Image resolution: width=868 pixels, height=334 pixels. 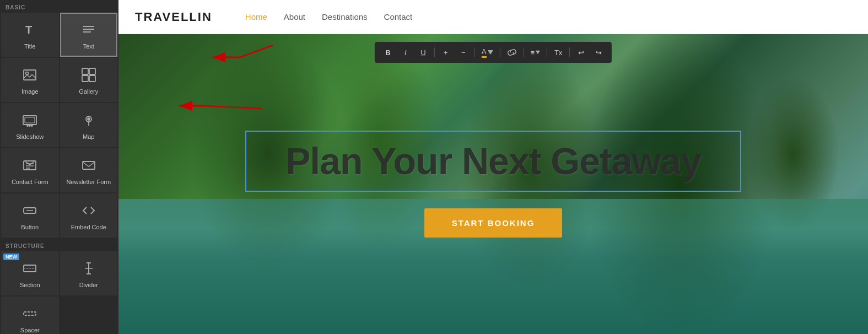 I want to click on nav-contact: Contact, so click(x=398, y=17).